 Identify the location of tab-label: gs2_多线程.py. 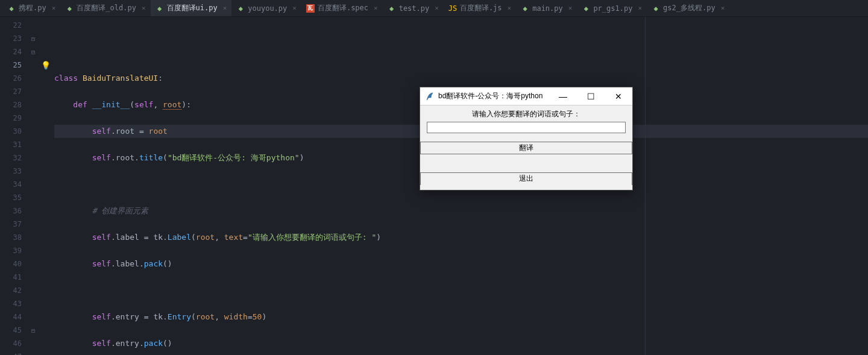
(690, 8).